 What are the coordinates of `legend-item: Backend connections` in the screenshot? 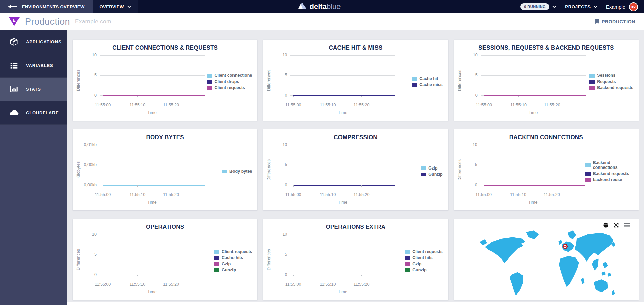 It's located at (609, 165).